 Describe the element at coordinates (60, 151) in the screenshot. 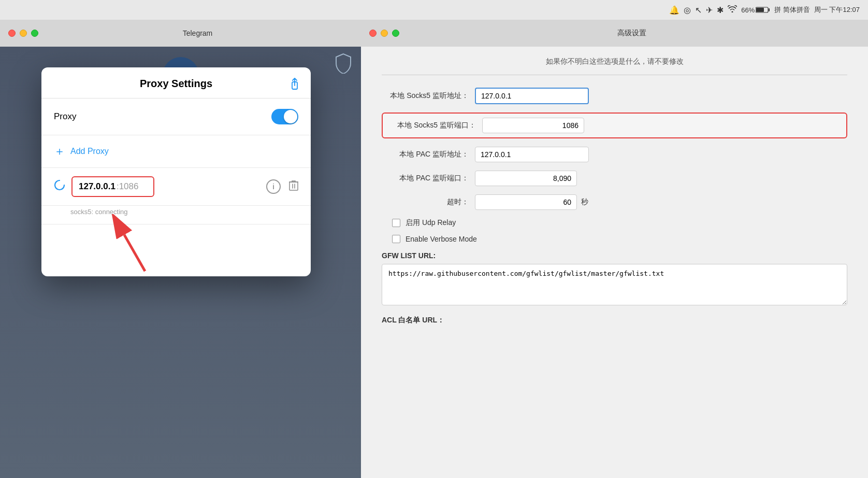

I see `add-proxy-icon: ＋` at that location.